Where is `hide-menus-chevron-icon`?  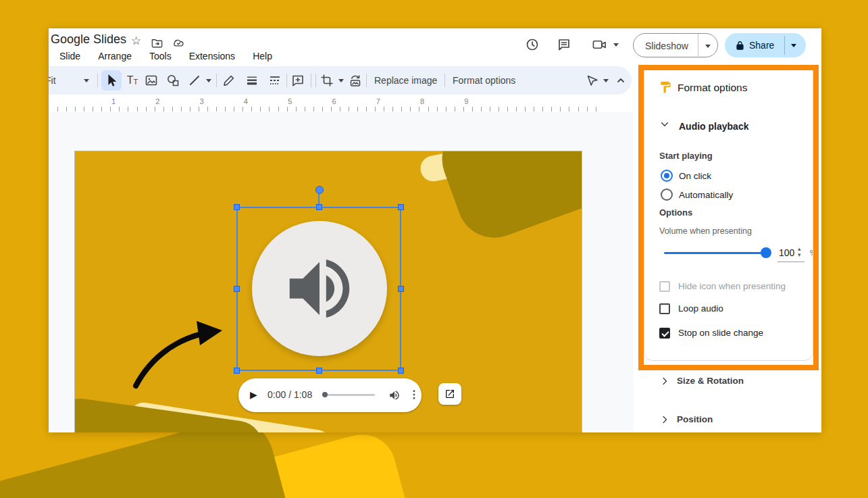 hide-menus-chevron-icon is located at coordinates (621, 80).